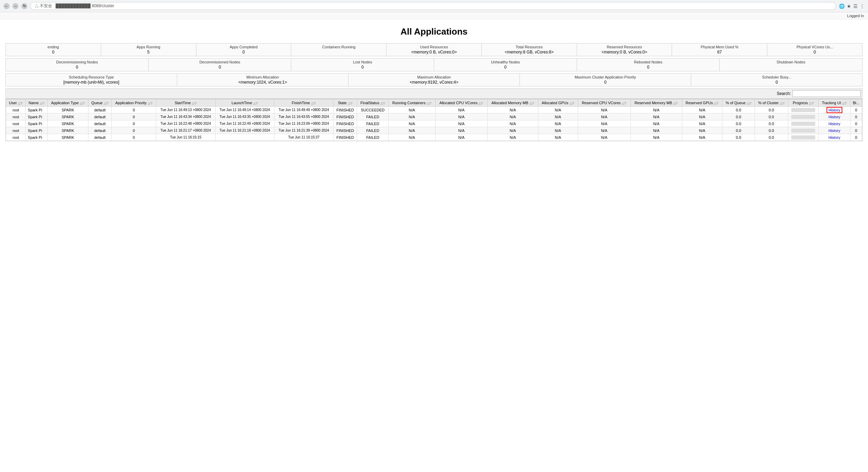  What do you see at coordinates (434, 32) in the screenshot?
I see `page-title: All Applications` at bounding box center [434, 32].